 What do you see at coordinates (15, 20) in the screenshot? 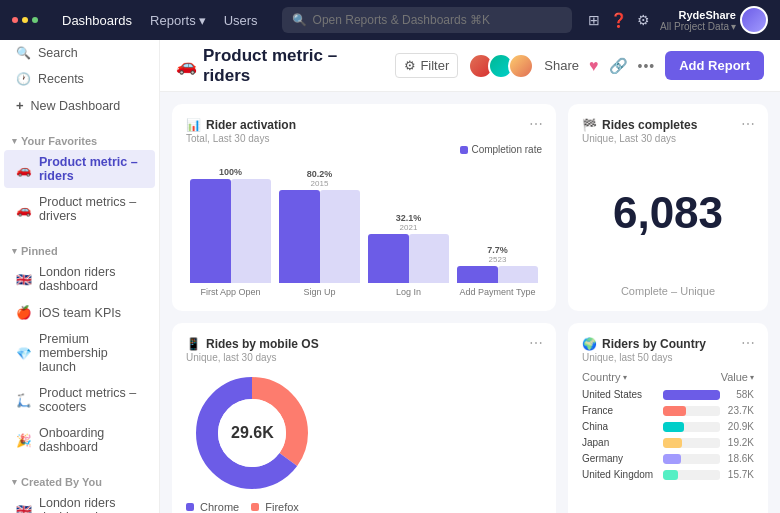
I see `logo-dot-red` at bounding box center [15, 20].